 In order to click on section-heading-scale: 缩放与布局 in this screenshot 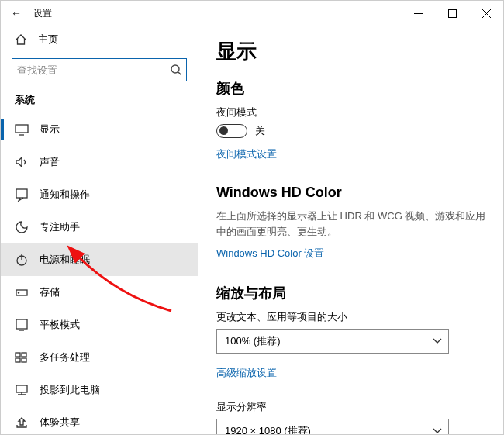, I will do `click(360, 293)`.